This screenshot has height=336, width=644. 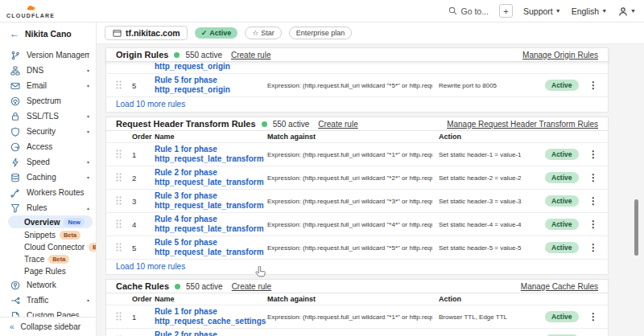 I want to click on support-label: Support, so click(x=538, y=11).